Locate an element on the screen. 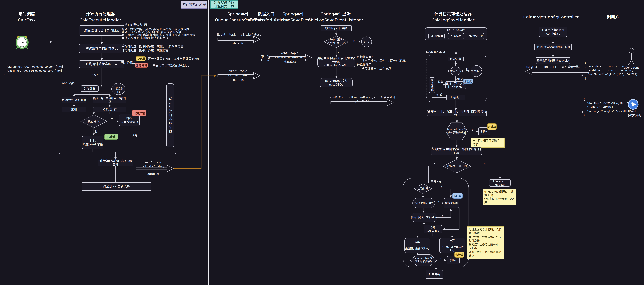  note-not-calculated: 第一次计算的log， 需要重新计算的log is located at coordinates (173, 59).